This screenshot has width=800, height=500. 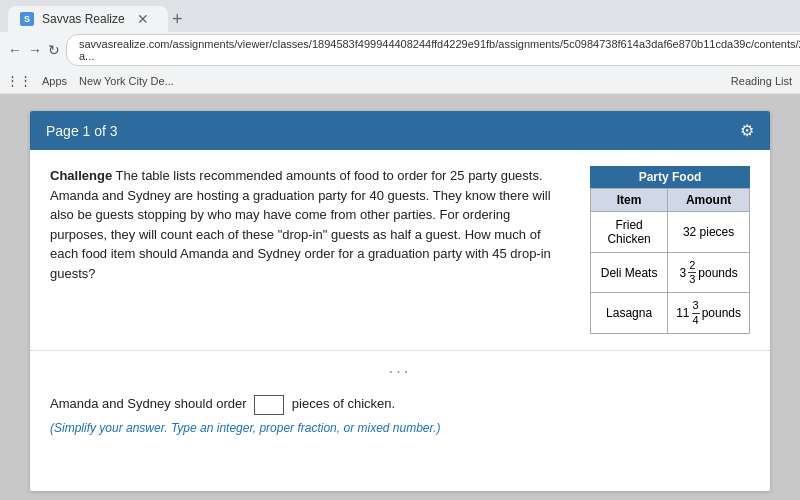 What do you see at coordinates (400, 405) in the screenshot?
I see `answer-row: Amanda and Sydney should order pieces of…` at bounding box center [400, 405].